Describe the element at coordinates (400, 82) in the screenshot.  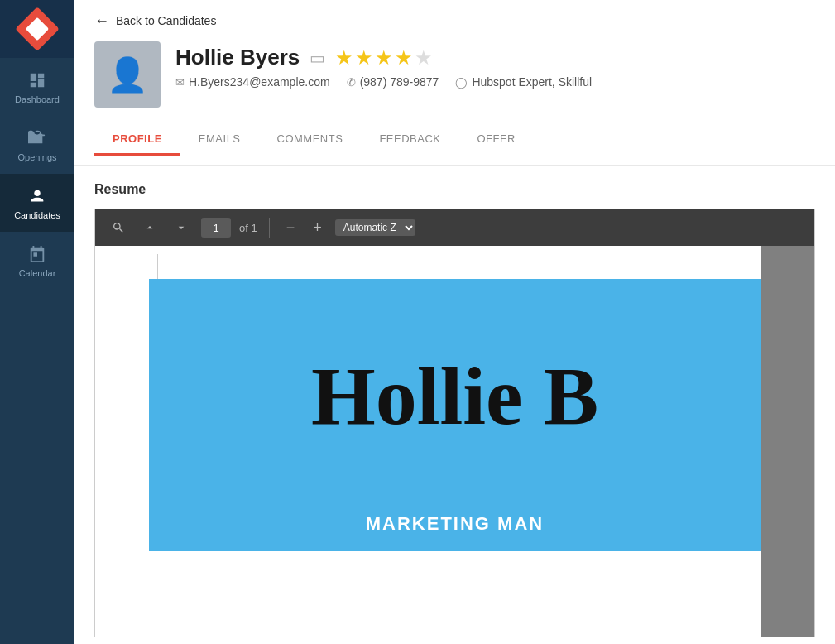
I see `candidate-phone: (987) 789-9877` at that location.